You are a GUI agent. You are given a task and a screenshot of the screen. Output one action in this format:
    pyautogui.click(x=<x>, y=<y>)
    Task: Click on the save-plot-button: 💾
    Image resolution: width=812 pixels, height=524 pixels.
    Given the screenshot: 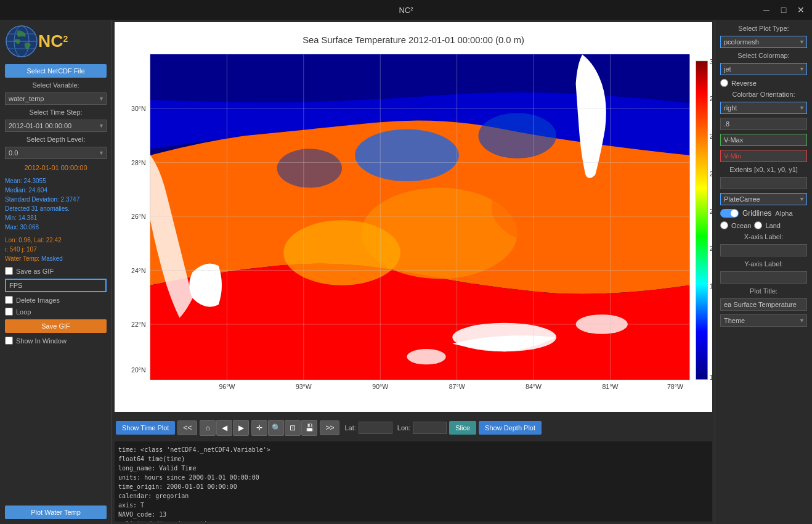 What is the action you would take?
    pyautogui.click(x=309, y=428)
    